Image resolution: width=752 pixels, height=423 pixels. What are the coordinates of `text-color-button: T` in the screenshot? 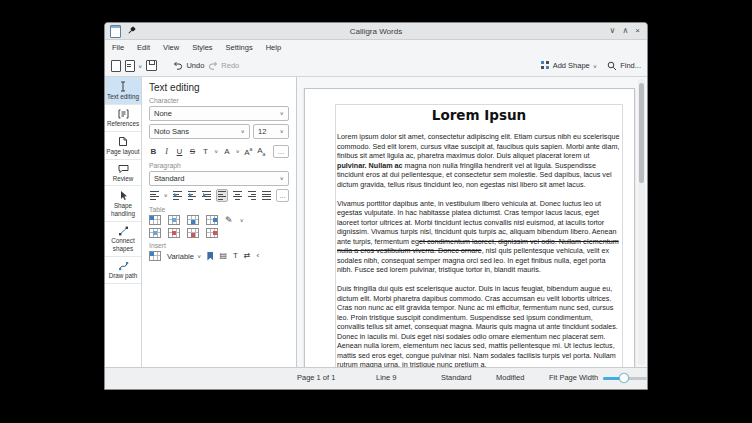 It's located at (206, 152).